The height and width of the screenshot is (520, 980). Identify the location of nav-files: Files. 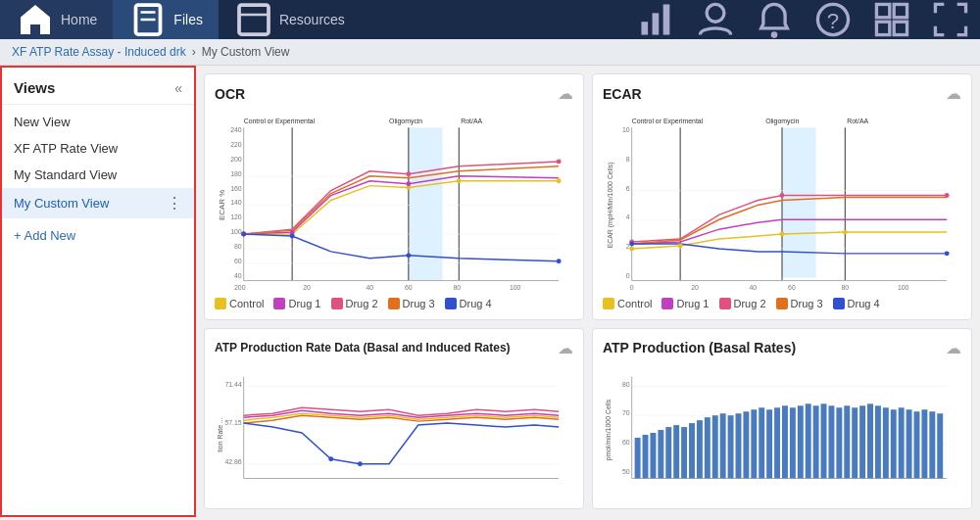
(166, 20).